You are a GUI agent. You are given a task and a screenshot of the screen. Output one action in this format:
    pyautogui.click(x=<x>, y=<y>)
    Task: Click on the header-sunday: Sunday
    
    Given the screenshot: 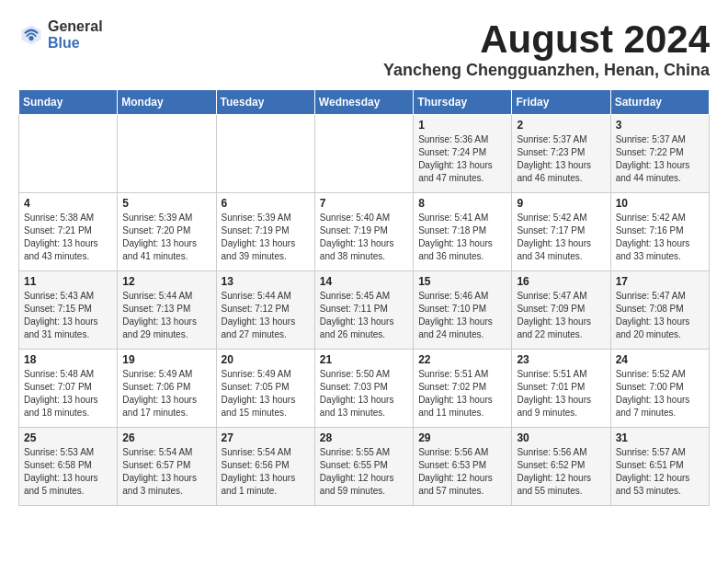 What is the action you would take?
    pyautogui.click(x=68, y=103)
    